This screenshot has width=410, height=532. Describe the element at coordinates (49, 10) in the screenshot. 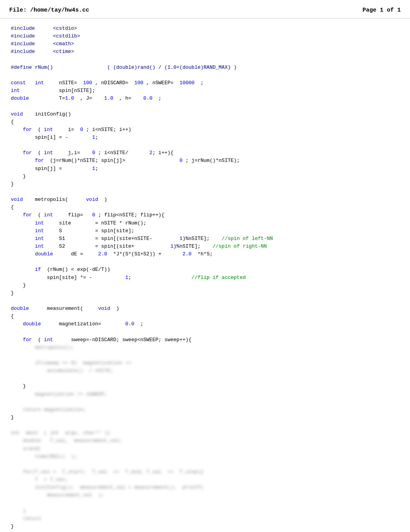

I see `file-title: File: /home/tay/hw4s.cc` at that location.